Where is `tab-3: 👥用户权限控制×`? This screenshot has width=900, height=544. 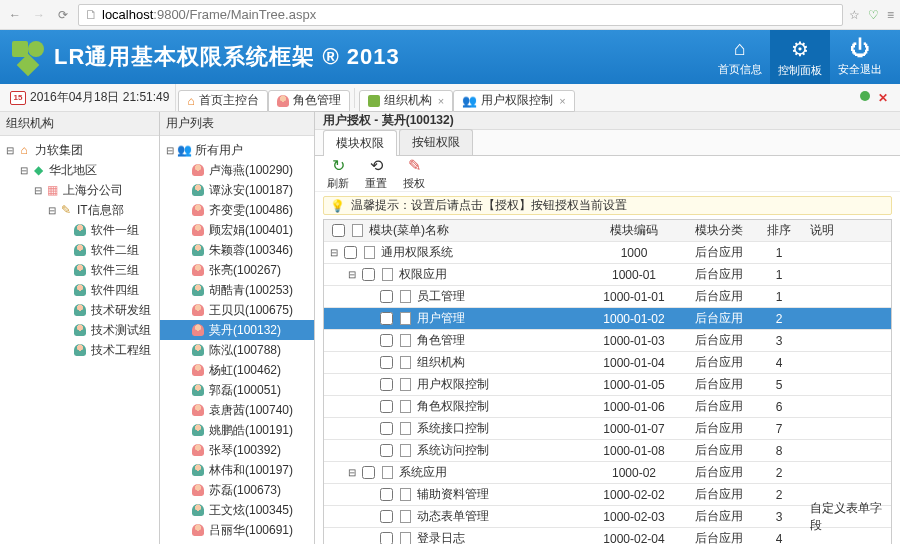 tab-3: 👥用户权限控制× is located at coordinates (514, 101).